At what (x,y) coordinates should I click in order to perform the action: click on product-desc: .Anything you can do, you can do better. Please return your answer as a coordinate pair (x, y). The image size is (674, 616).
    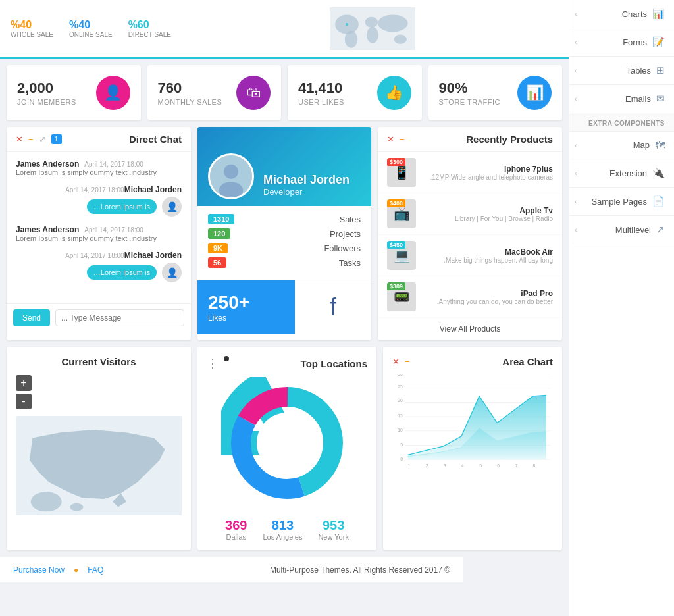
    Looking at the image, I should click on (488, 301).